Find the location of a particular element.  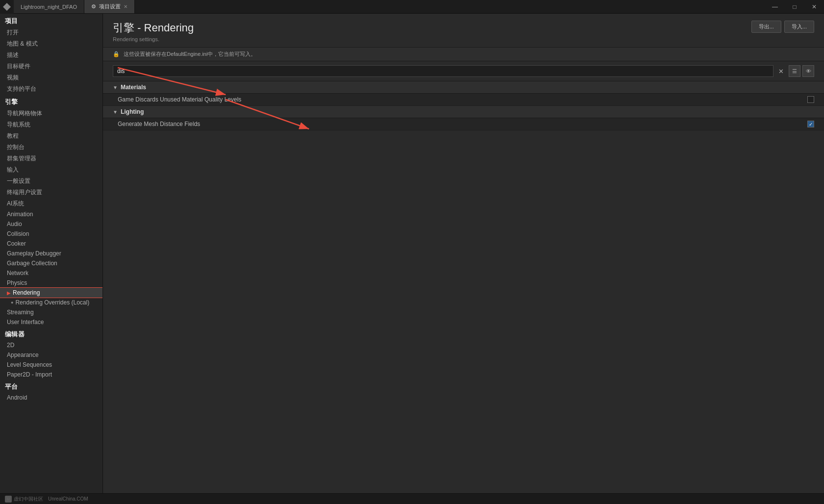

overrides-icon: ● is located at coordinates (12, 302).